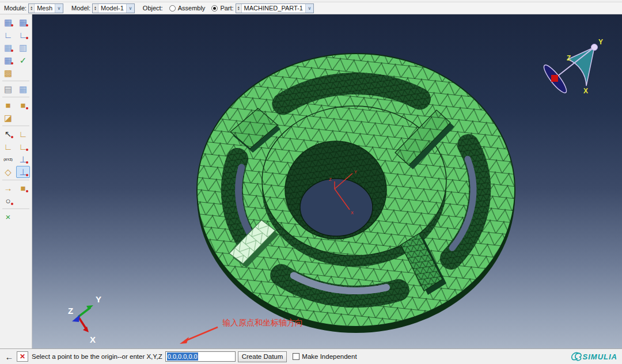 This screenshot has width=622, height=364. I want to click on tool-bottom-up-mesh-icon: ■, so click(8, 105).